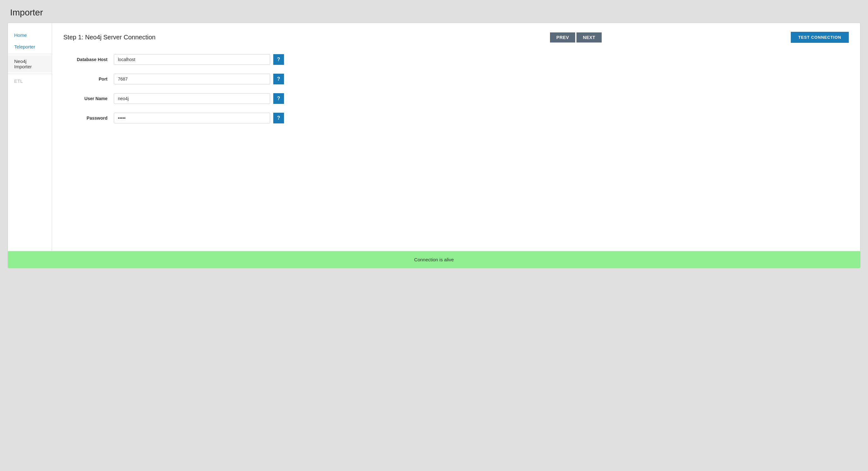 This screenshot has height=471, width=868. What do you see at coordinates (30, 35) in the screenshot?
I see `sidebar-item-home: Home` at bounding box center [30, 35].